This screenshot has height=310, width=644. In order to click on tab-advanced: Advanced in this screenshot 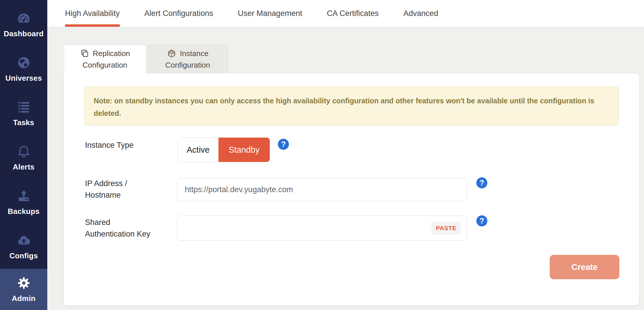, I will do `click(421, 13)`.